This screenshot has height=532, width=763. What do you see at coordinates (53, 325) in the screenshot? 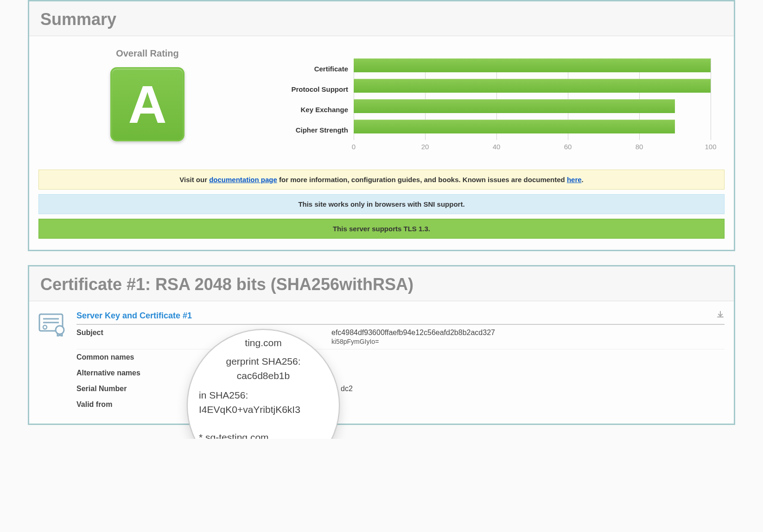
I see `certificate-icon` at bounding box center [53, 325].